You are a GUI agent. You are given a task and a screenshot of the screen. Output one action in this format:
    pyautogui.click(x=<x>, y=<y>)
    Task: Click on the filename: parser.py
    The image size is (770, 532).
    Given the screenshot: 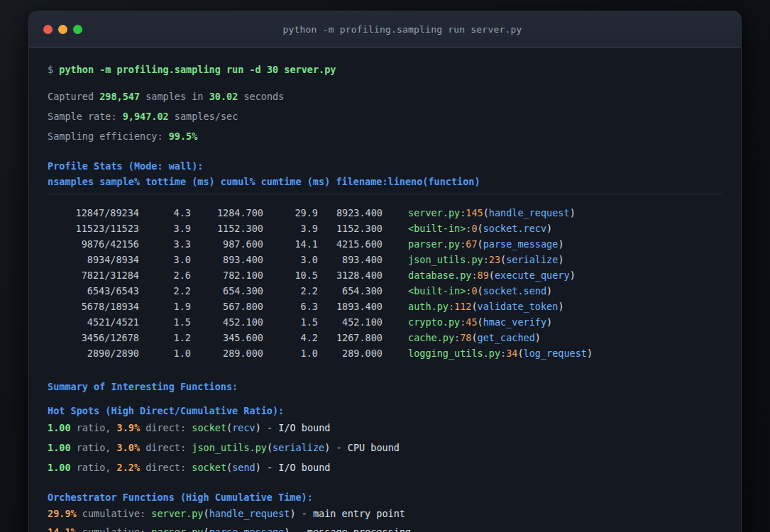 What is the action you would take?
    pyautogui.click(x=434, y=244)
    